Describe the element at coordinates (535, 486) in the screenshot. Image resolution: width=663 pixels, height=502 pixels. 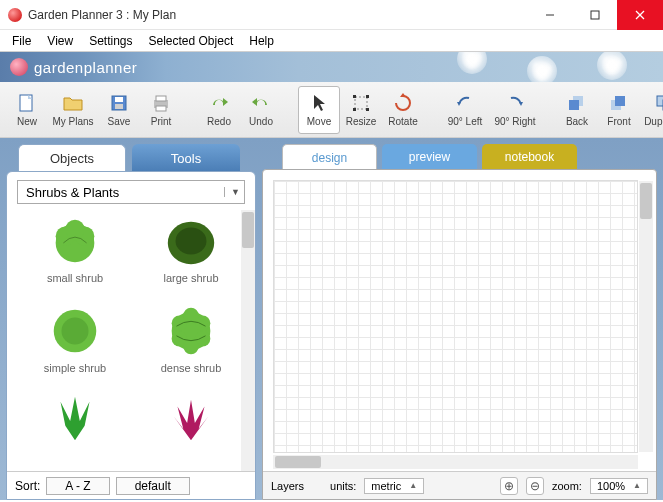
I see `zoom-out-button: ⊖` at that location.